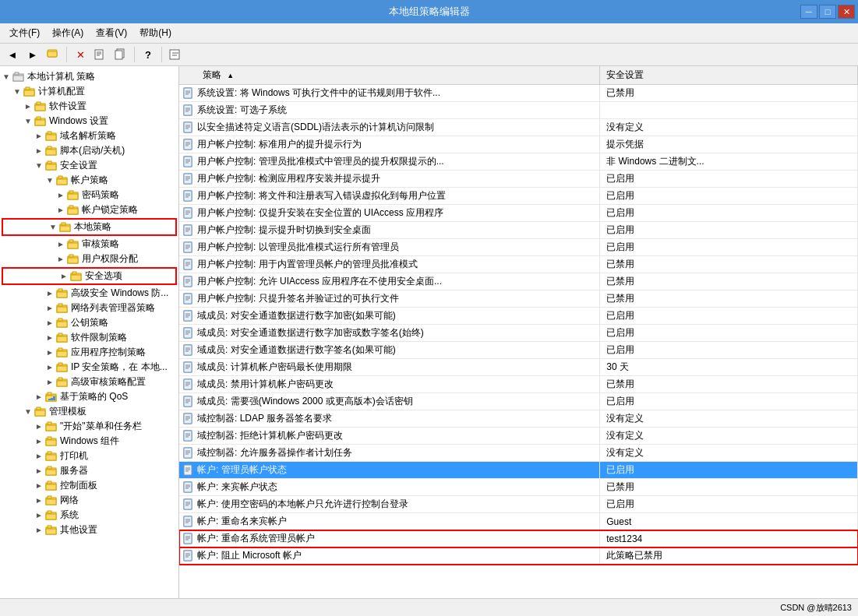 This screenshot has width=858, height=616. What do you see at coordinates (121, 55) in the screenshot?
I see `toolbar-copy` at bounding box center [121, 55].